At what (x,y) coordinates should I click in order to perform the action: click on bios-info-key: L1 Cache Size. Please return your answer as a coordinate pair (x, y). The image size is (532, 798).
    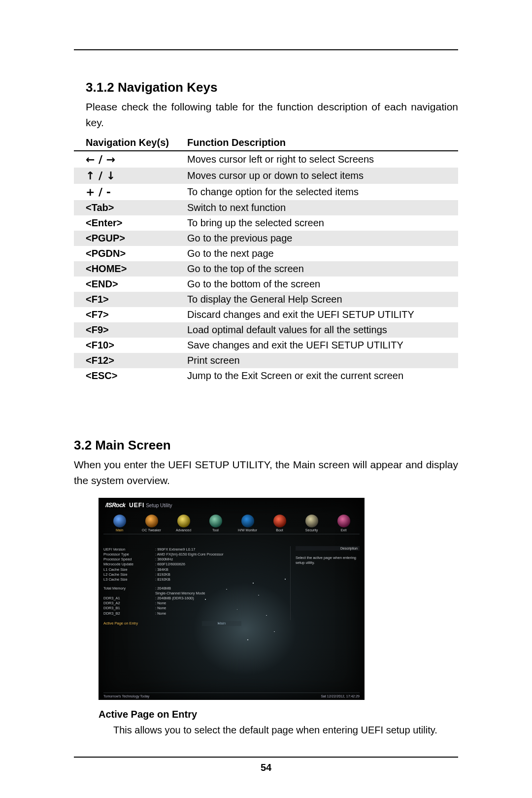
    Looking at the image, I should click on (129, 570).